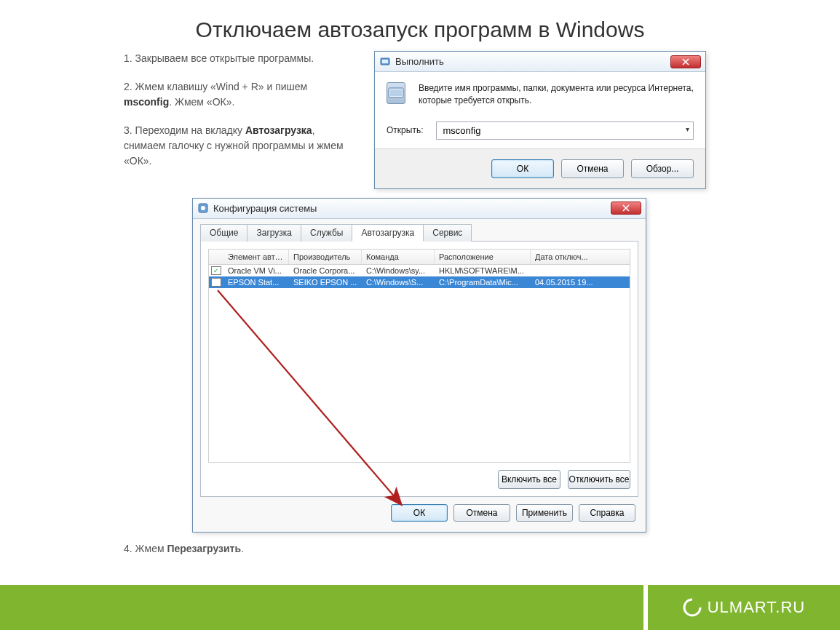 The height and width of the screenshot is (630, 840). I want to click on page-title: Отключаем автозапуск программ в Windows, so click(420, 25).